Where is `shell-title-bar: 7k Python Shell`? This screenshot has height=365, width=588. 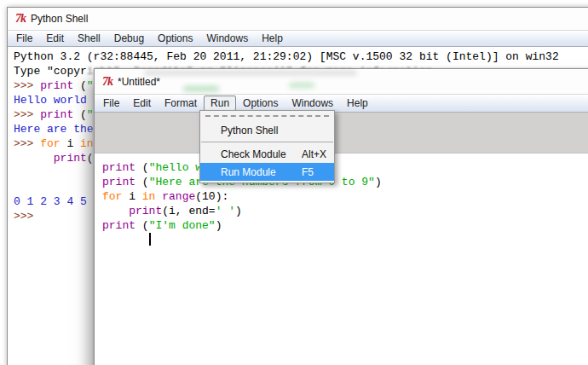 shell-title-bar: 7k Python Shell is located at coordinates (298, 19).